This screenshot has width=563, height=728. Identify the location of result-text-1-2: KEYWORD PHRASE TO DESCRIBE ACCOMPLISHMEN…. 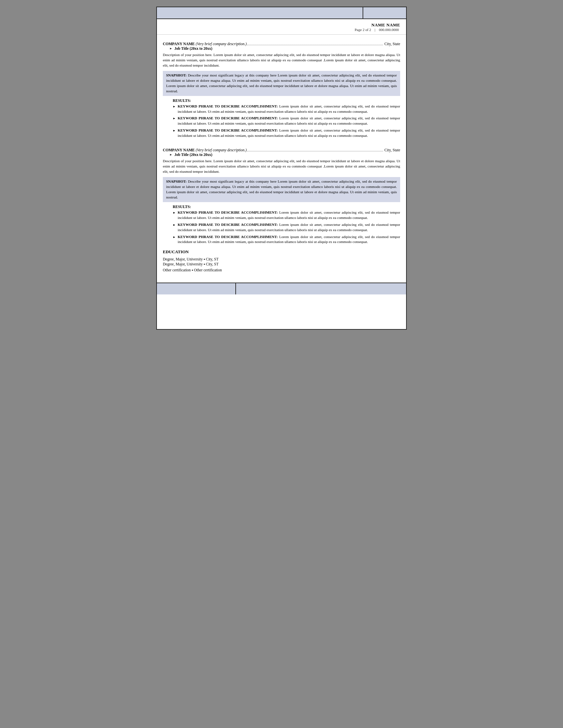
(289, 121).